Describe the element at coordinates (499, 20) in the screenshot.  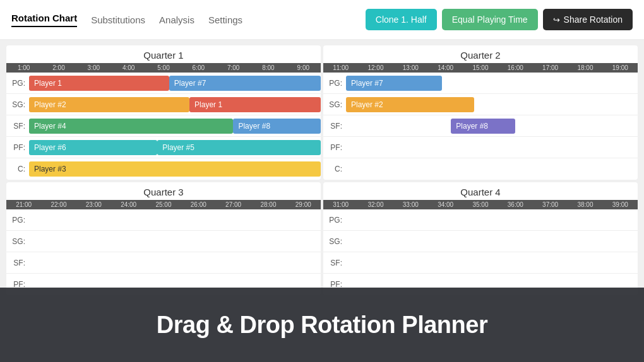
I see `header-buttons: Clone 1. Half Equal Playing Time ↪ Share…` at that location.